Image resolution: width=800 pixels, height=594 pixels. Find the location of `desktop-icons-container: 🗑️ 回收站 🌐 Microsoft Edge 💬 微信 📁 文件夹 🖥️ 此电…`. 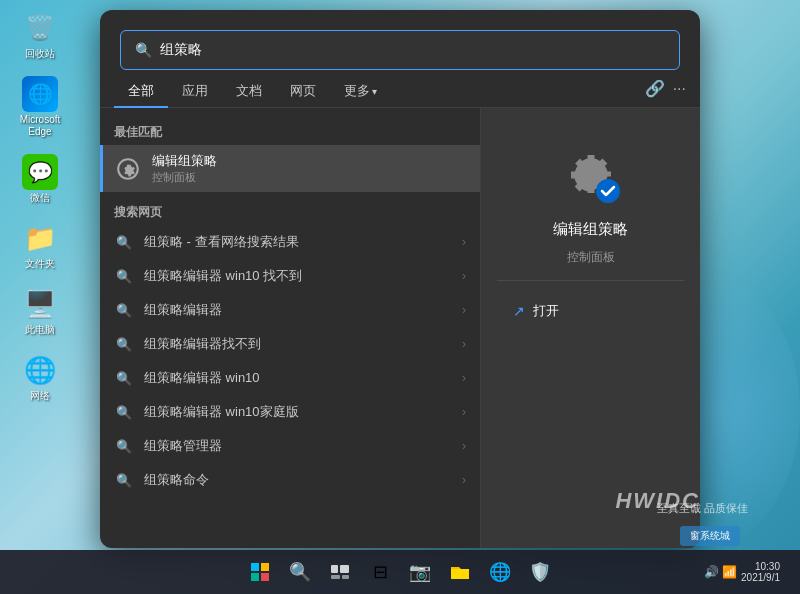

desktop-icons-container: 🗑️ 回收站 🌐 Microsoft Edge 💬 微信 📁 文件夹 🖥️ 此电… is located at coordinates (40, 206).